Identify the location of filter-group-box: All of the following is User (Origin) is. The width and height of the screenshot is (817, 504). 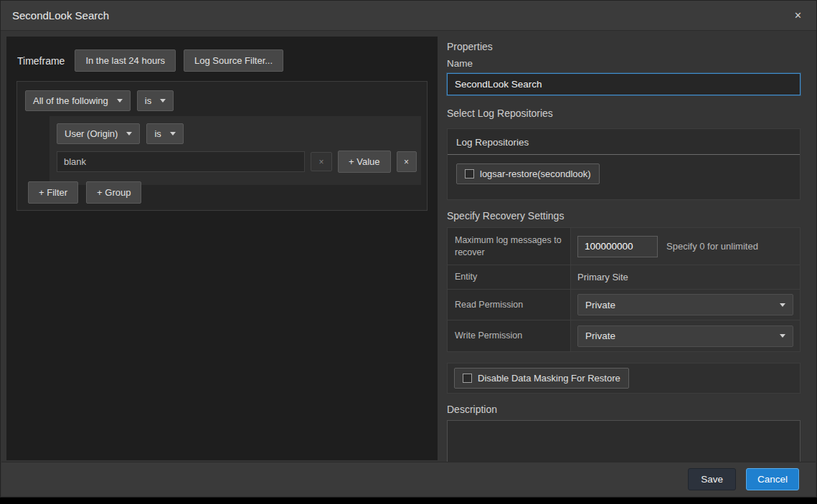
(222, 146).